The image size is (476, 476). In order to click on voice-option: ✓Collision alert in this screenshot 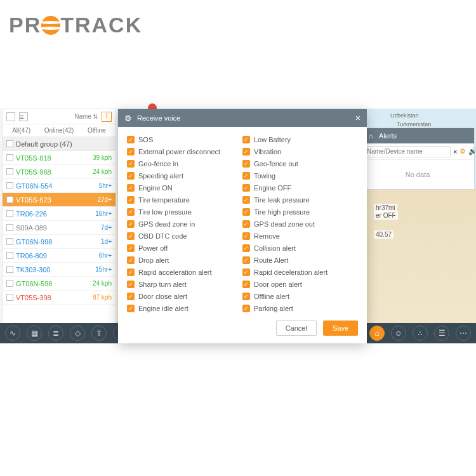, I will do `click(300, 248)`.